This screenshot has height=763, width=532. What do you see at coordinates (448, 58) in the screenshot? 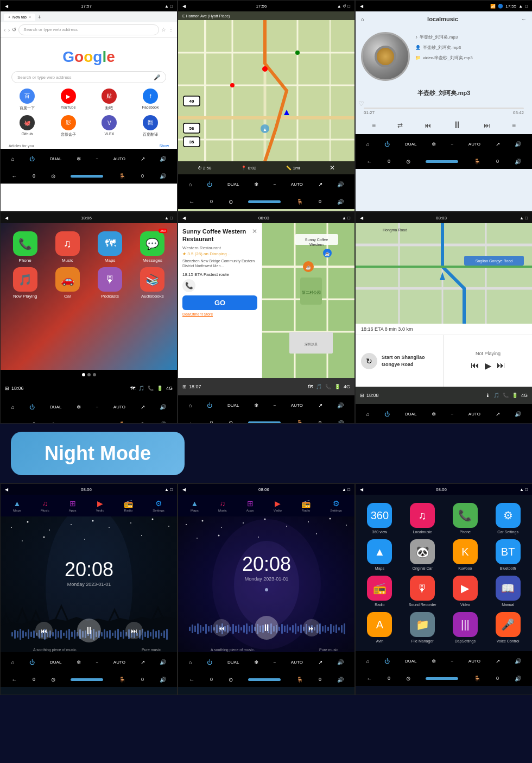
I see `track3: video/半壶纱_刘珂矣.mp3` at bounding box center [448, 58].